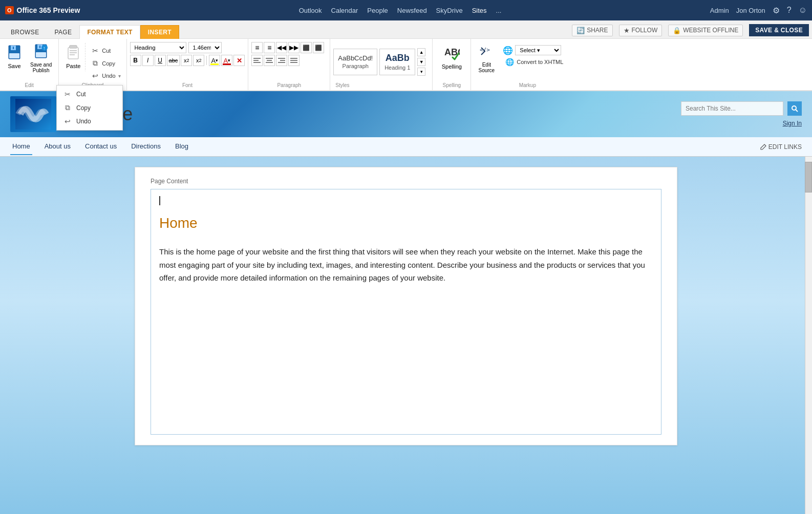 The image size is (812, 514). What do you see at coordinates (486, 58) in the screenshot?
I see `edit-source-button: </> Edit Source` at bounding box center [486, 58].